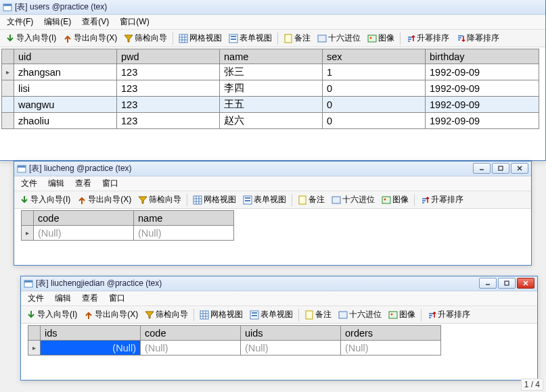 Image resolution: width=546 pixels, height=392 pixels. I want to click on label: 升幂排序, so click(447, 200).